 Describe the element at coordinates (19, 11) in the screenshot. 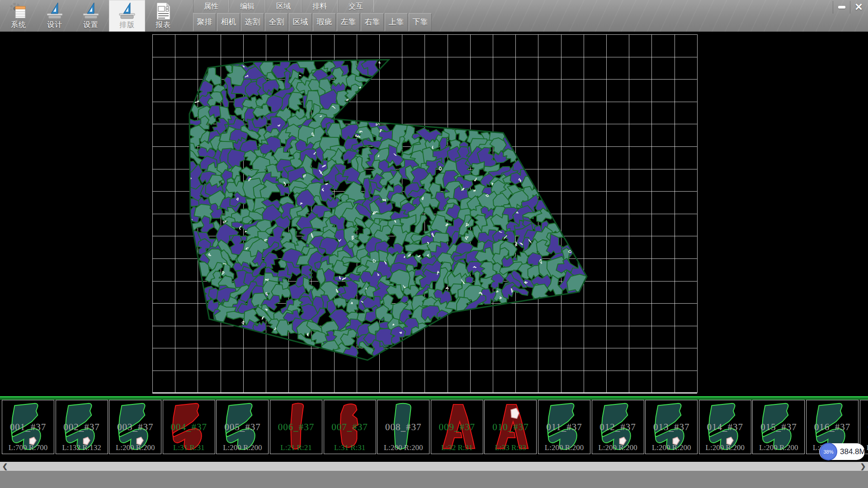

I see `system-icon` at that location.